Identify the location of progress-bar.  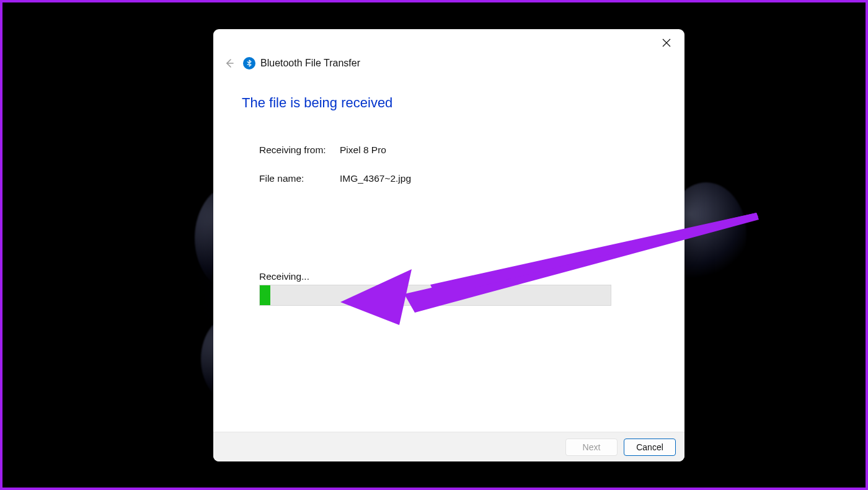
(435, 295).